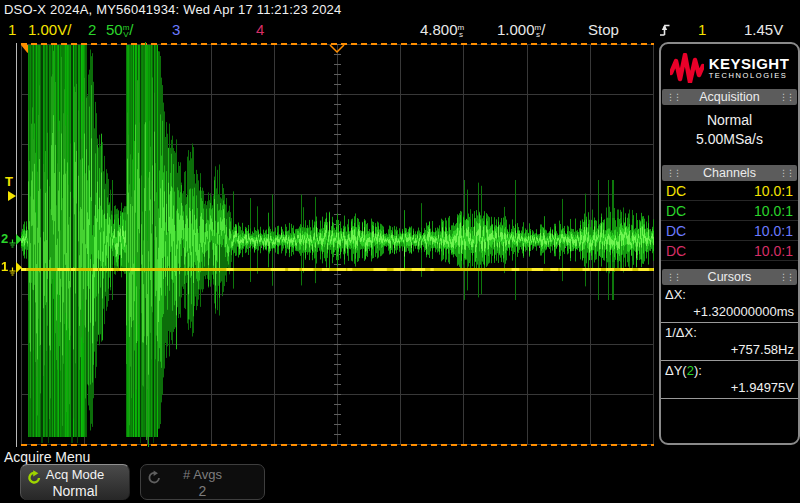  I want to click on delay-readout: 4.800ms, so click(442, 30).